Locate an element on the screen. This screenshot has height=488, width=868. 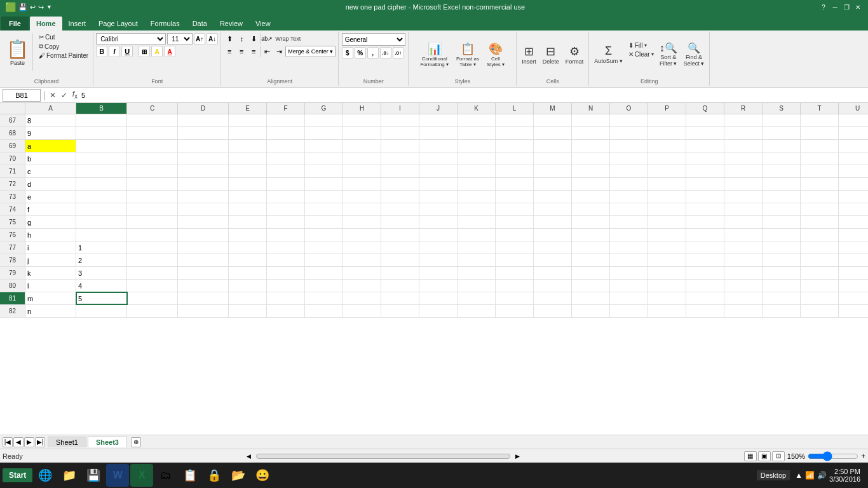
cell-n82 is located at coordinates (591, 311).